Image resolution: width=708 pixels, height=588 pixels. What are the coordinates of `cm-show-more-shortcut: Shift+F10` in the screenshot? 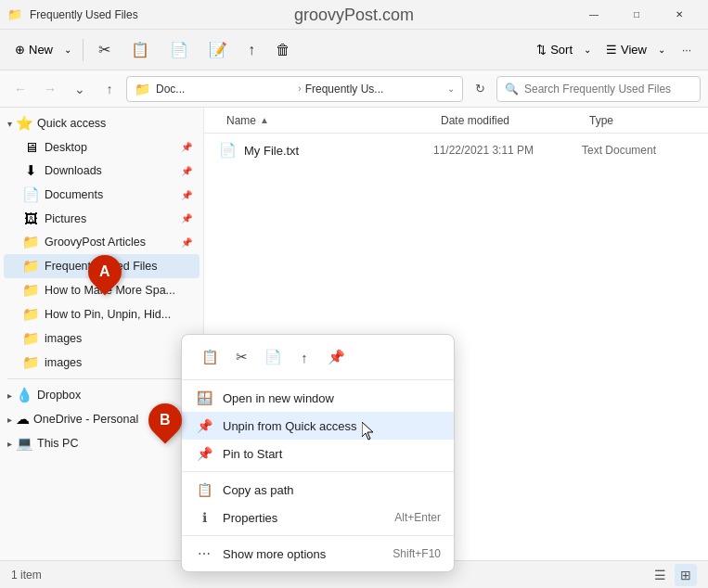 It's located at (417, 554).